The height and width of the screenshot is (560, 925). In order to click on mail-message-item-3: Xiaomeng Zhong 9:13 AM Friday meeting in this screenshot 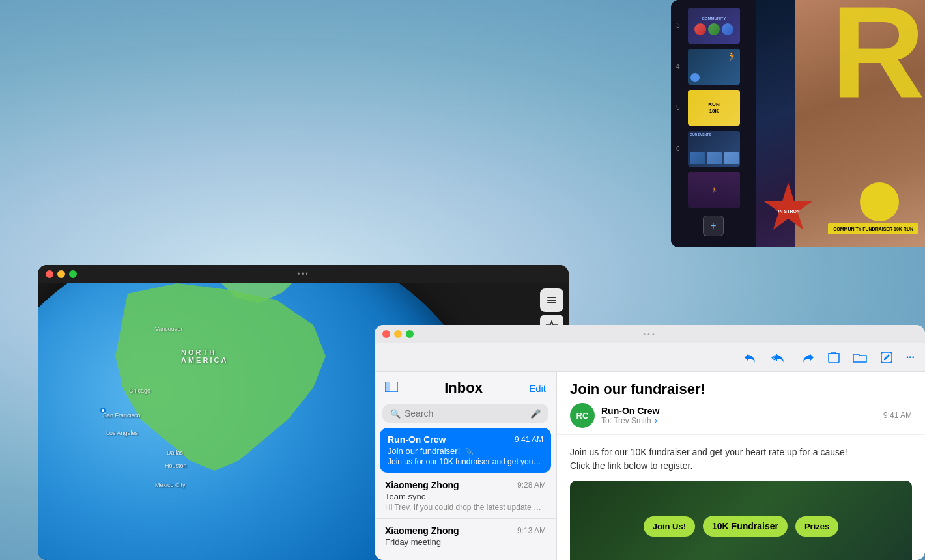, I will do `click(465, 537)`.